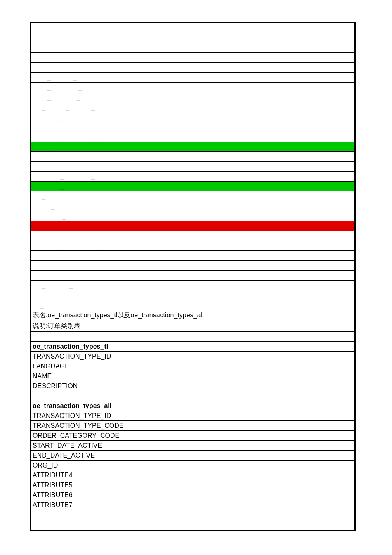  Describe the element at coordinates (193, 436) in the screenshot. I see `table-row: ORDER_CATEGORY_CODE` at that location.